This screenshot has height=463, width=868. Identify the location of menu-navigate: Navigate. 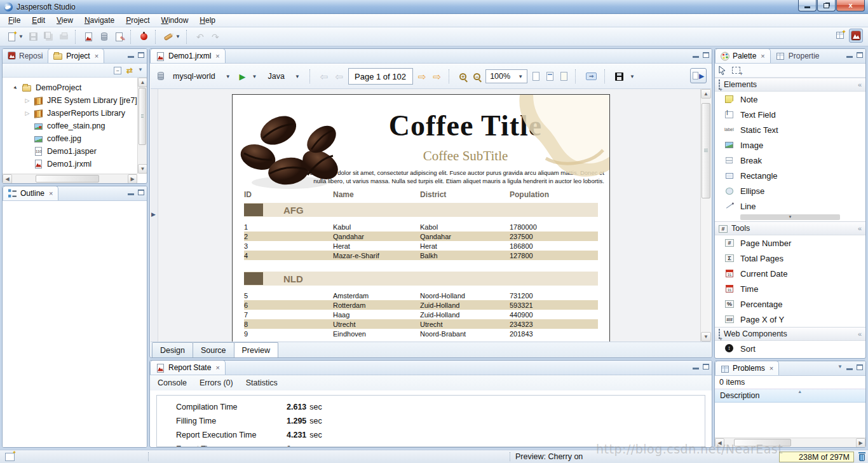
(99, 20).